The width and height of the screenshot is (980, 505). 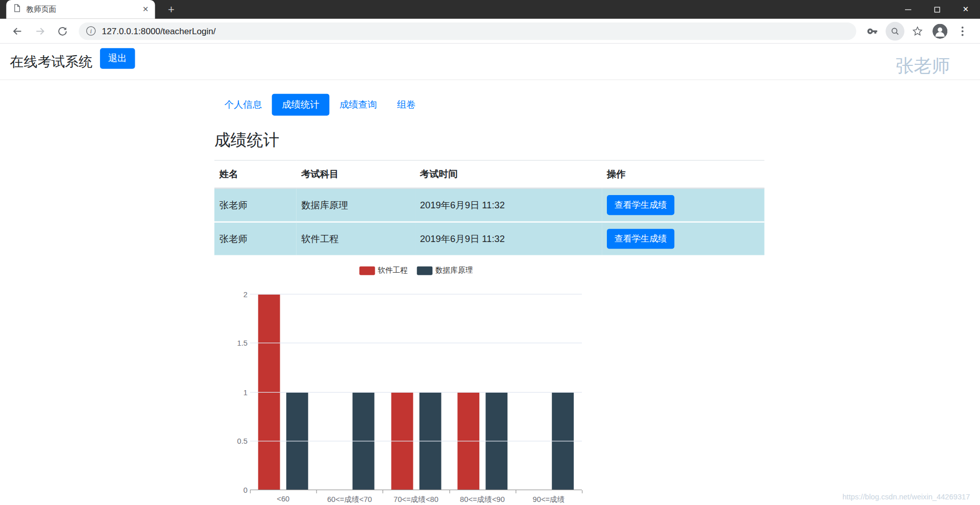 I want to click on table-row: 张老师 软件工程 2019年6月9日 11:32 查看学生成绩, so click(x=489, y=239).